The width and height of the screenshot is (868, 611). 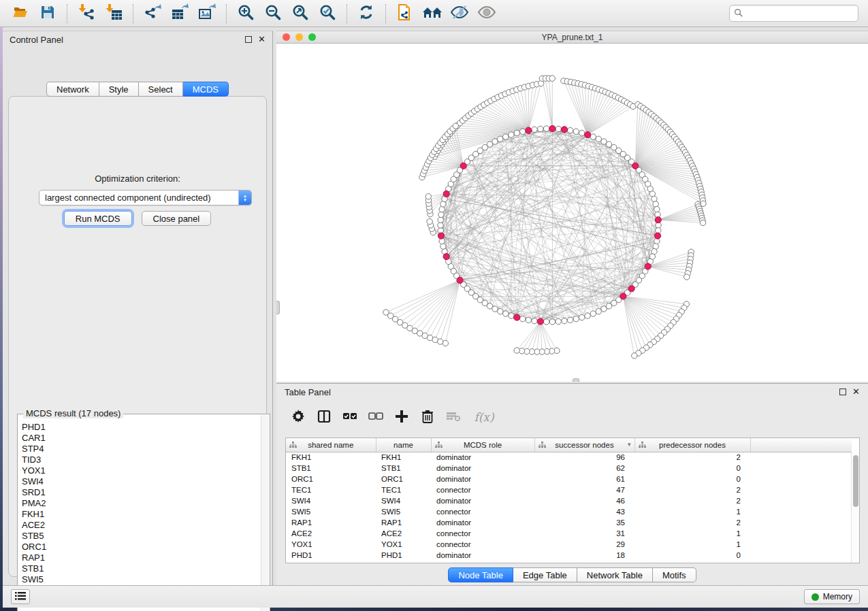 I want to click on refresh-button, so click(x=366, y=14).